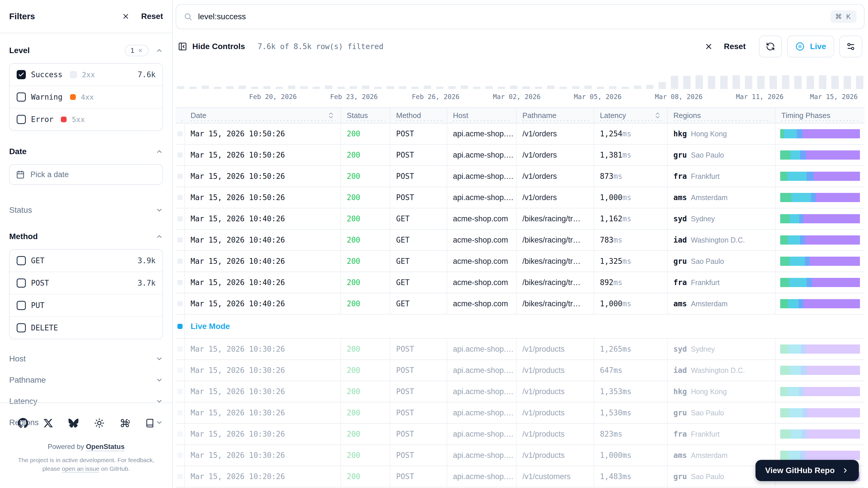 The height and width of the screenshot is (488, 868). Describe the element at coordinates (159, 210) in the screenshot. I see `chevron-down-icon` at that location.